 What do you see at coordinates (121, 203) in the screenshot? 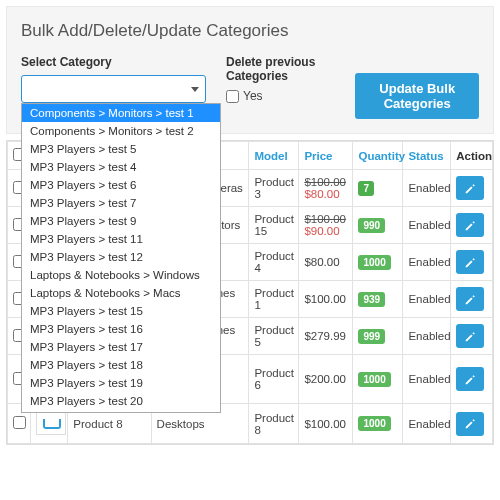
I see `dropdown-option: MP3 Players > test 7` at bounding box center [121, 203].